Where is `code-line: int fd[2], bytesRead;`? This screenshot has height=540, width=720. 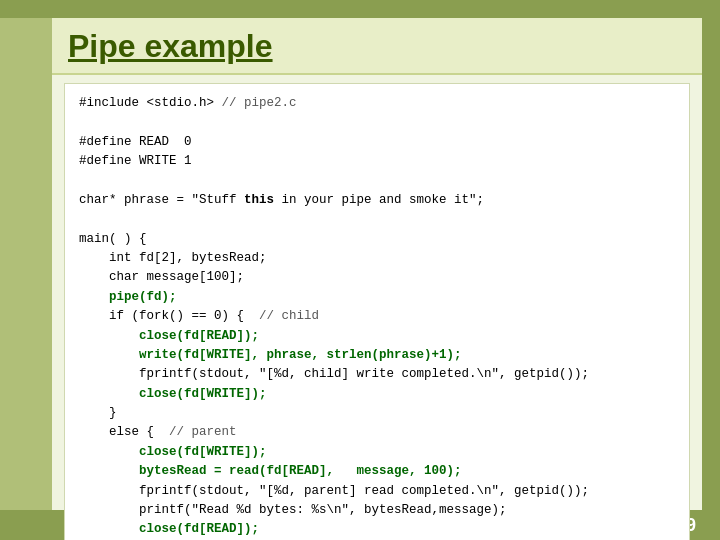 code-line: int fd[2], bytesRead; is located at coordinates (377, 258).